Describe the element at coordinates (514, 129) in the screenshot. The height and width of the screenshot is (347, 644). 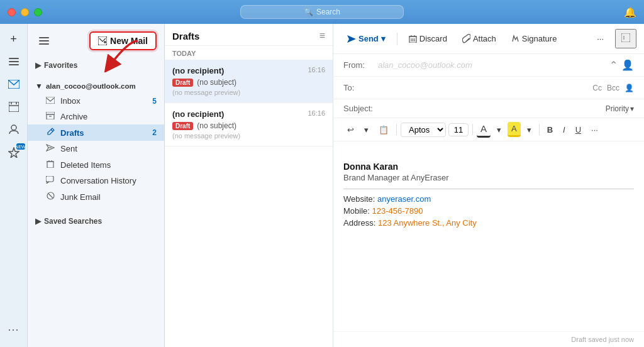
I see `highlight-button: A` at that location.